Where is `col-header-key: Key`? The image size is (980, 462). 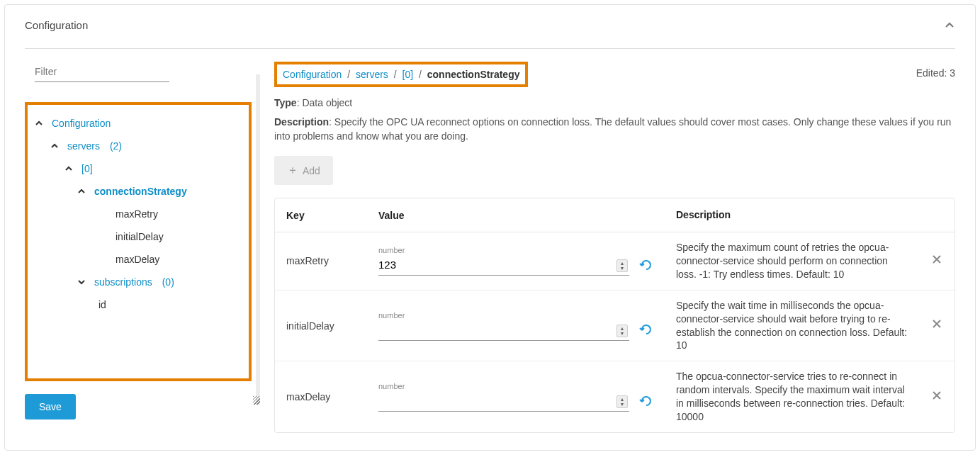 col-header-key: Key is located at coordinates (321, 215).